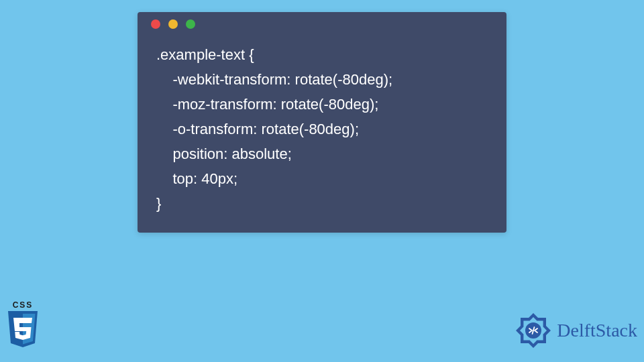 This screenshot has height=362, width=644. What do you see at coordinates (205, 55) in the screenshot?
I see `code-line: .example-text {` at bounding box center [205, 55].